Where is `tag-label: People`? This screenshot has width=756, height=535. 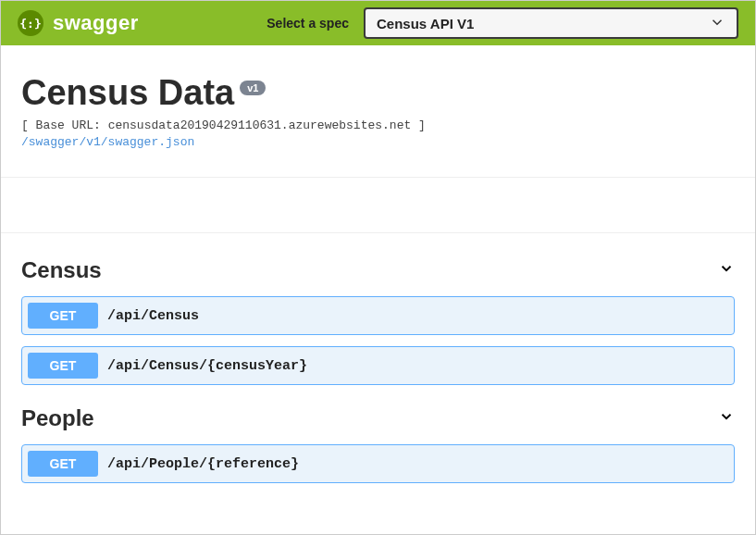 tag-label: People is located at coordinates (57, 418).